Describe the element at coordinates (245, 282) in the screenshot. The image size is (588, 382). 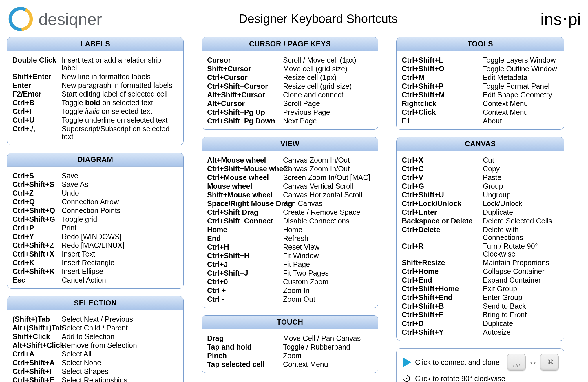
I see `shortcut-key: Ctrl+0` at that location.